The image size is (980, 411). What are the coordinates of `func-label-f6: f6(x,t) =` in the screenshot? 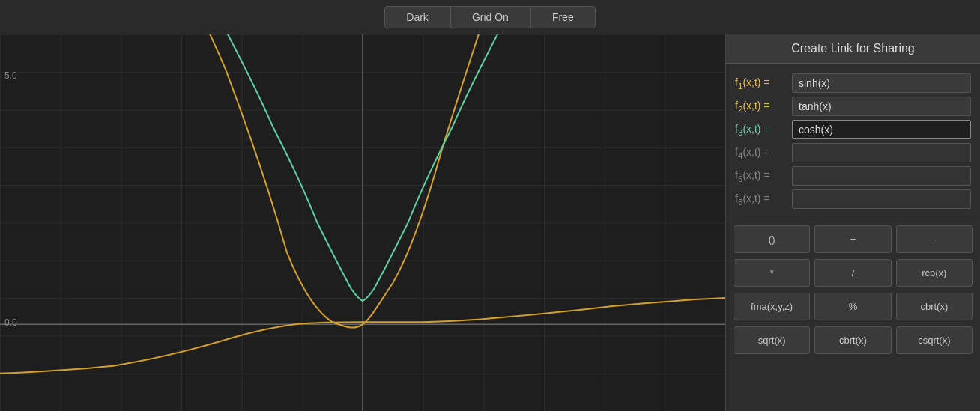 It's located at (761, 199).